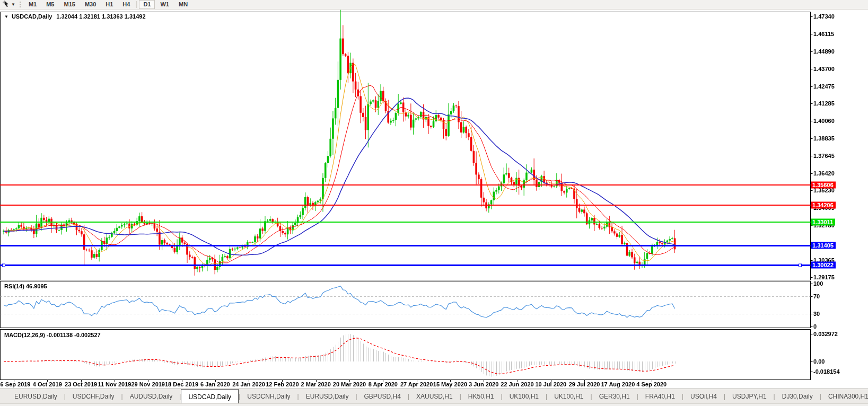 Image resolution: width=868 pixels, height=406 pixels. I want to click on timeframe-button-m30: M30, so click(90, 4).